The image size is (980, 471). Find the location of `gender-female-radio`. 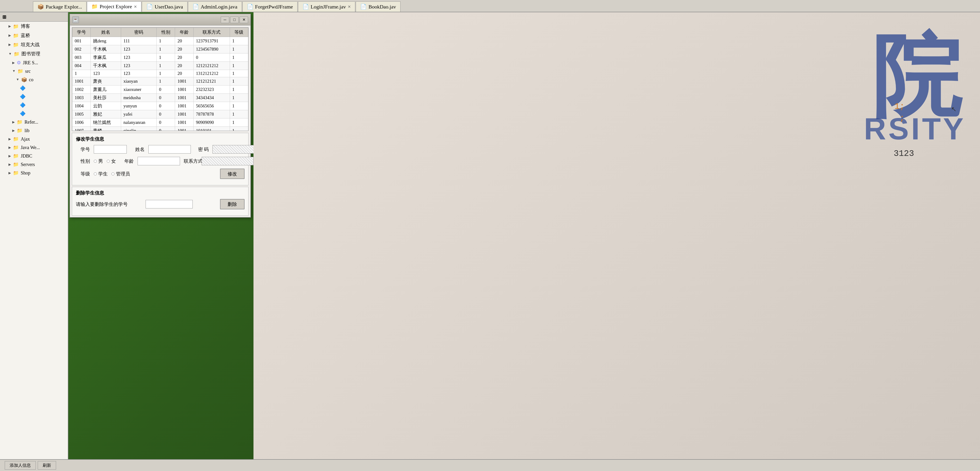

gender-female-radio is located at coordinates (108, 161).